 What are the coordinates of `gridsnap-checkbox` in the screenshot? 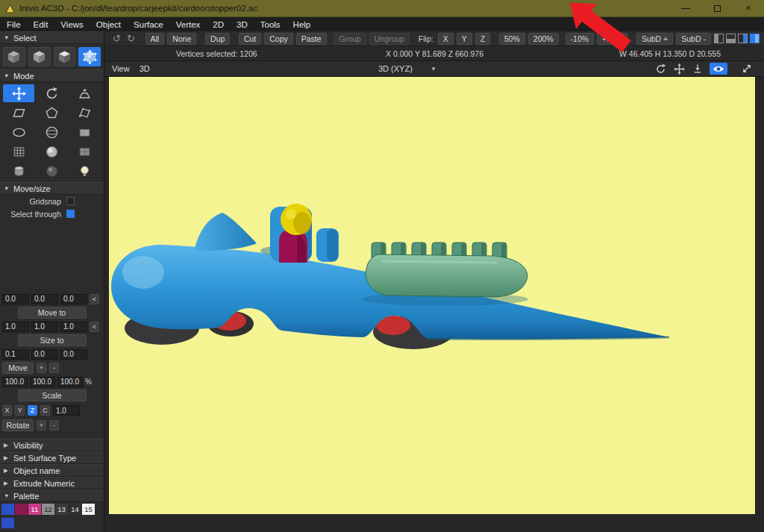 It's located at (70, 201).